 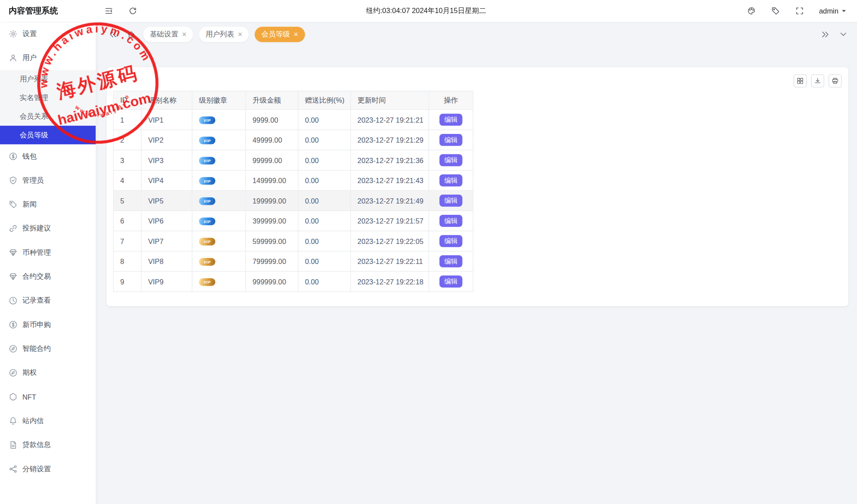 What do you see at coordinates (751, 11) in the screenshot?
I see `theme-palette-icon` at bounding box center [751, 11].